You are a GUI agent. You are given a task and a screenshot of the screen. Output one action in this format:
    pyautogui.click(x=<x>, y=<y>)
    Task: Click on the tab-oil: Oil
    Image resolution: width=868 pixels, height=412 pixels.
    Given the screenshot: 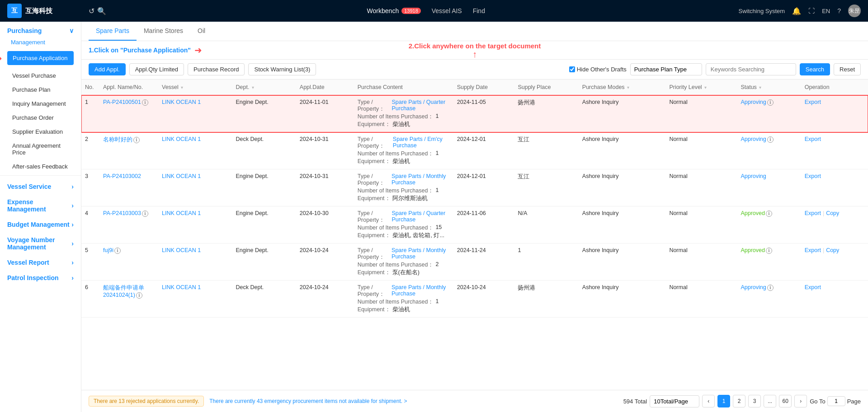 What is the action you would take?
    pyautogui.click(x=202, y=31)
    